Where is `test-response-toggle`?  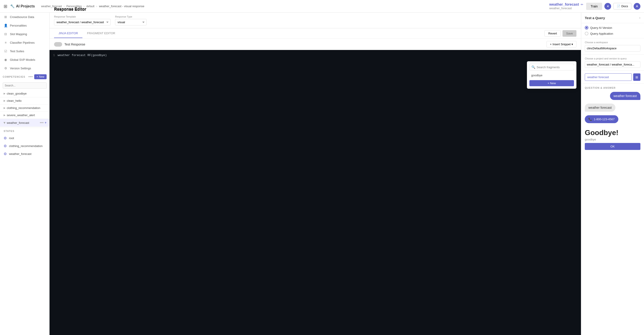
test-response-toggle is located at coordinates (58, 44).